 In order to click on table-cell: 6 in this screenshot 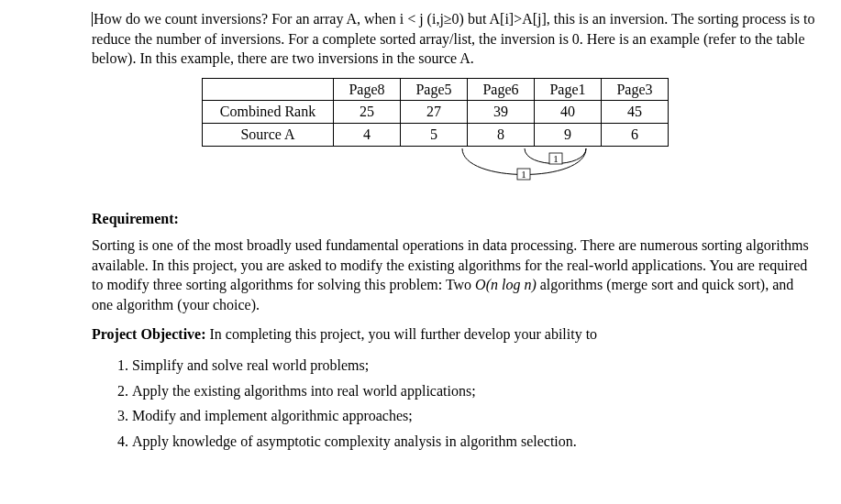, I will do `click(635, 134)`.